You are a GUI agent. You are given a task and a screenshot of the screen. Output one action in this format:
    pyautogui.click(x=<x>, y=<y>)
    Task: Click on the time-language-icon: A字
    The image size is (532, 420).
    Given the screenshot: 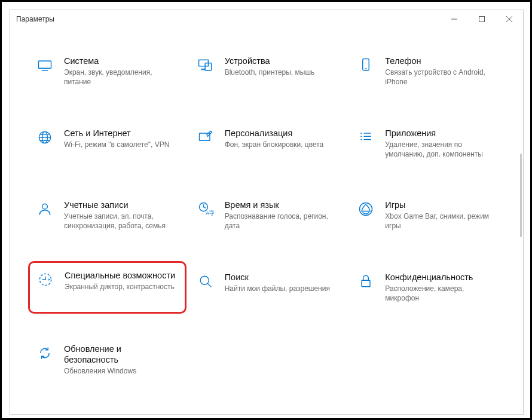 What is the action you would take?
    pyautogui.click(x=206, y=209)
    